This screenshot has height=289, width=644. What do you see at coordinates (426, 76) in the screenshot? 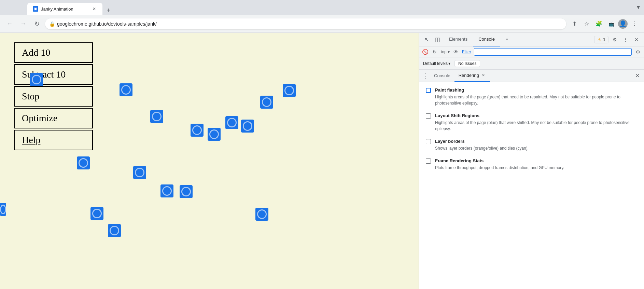
I see `subtab-more-button: ⋮` at bounding box center [426, 76].